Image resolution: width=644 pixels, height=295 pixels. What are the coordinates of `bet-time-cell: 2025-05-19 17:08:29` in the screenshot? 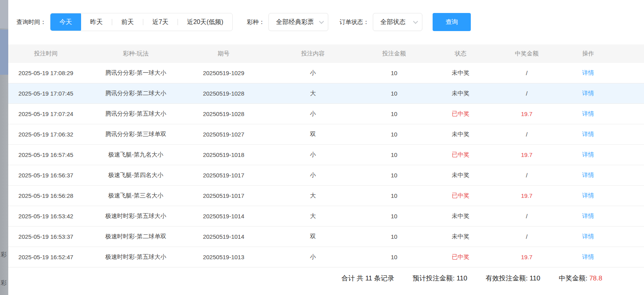 It's located at (46, 73).